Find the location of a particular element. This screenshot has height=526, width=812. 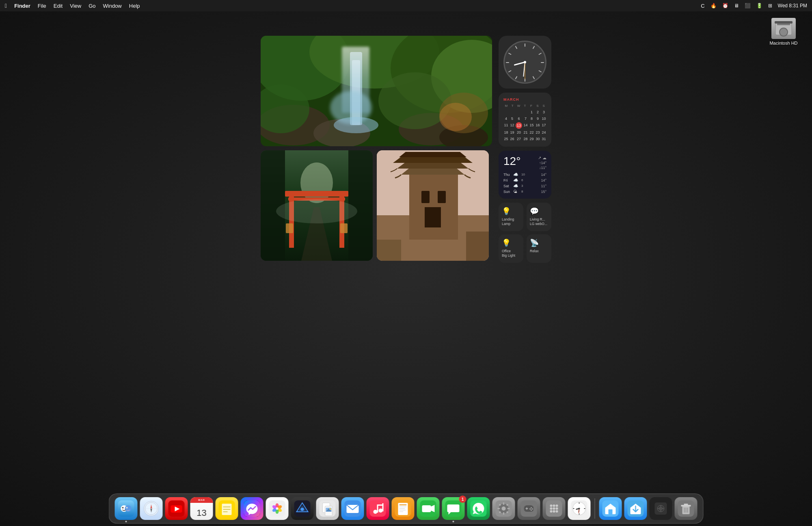

clock-dock-icon is located at coordinates (579, 509).